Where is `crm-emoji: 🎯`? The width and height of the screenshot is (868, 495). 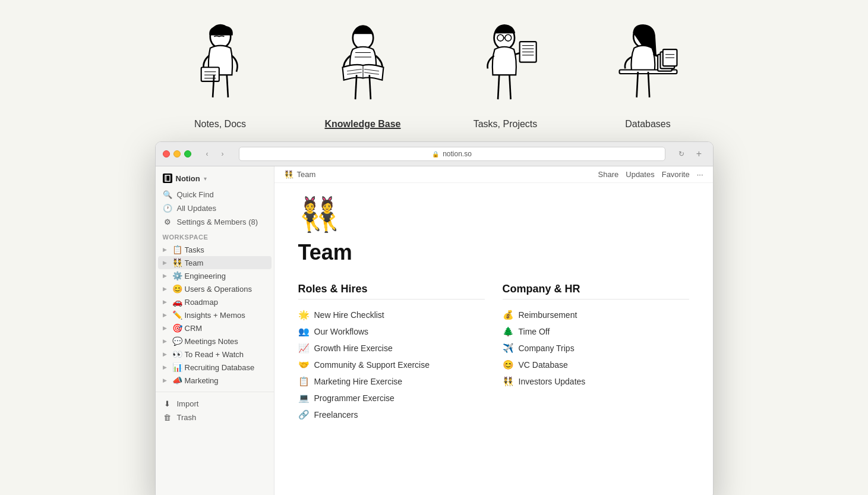
crm-emoji: 🎯 is located at coordinates (177, 328).